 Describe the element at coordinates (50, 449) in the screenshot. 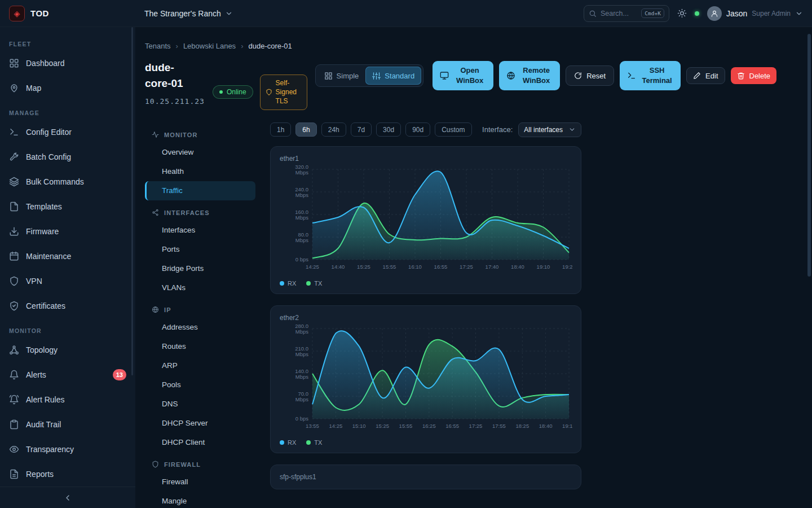

I see `sidebar-item-label: Transparency` at that location.